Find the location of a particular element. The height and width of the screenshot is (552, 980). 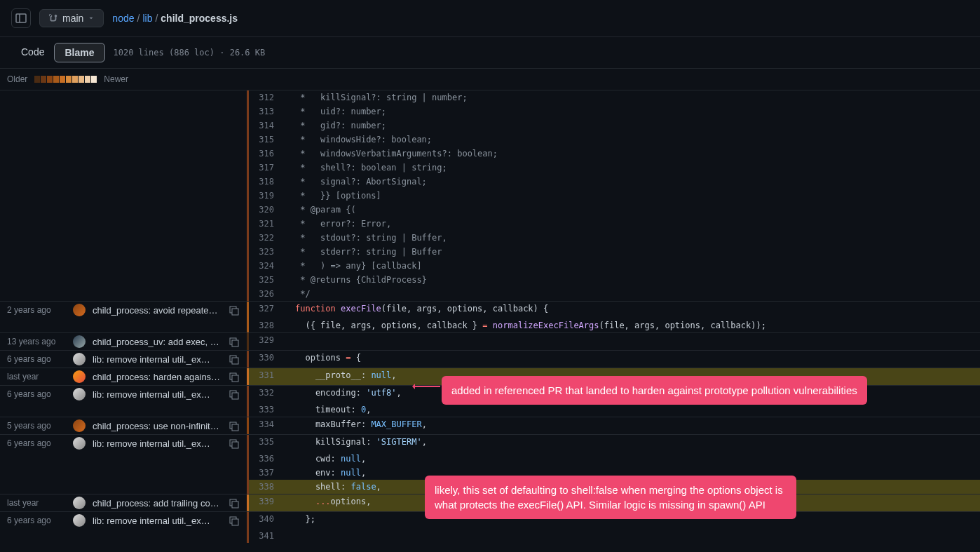

code-line: * @returns {ChildProcess} is located at coordinates (632, 280).